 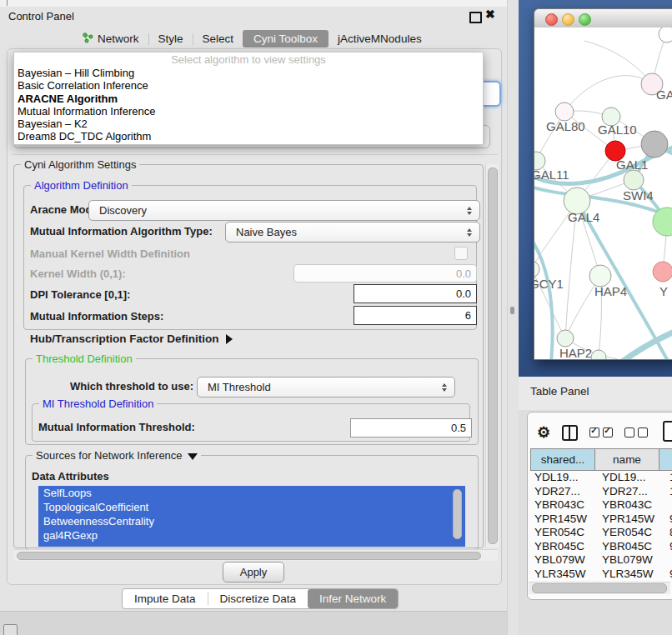 What do you see at coordinates (285, 38) in the screenshot?
I see `tab-cyni-toolbox: Cyni Toolbox` at bounding box center [285, 38].